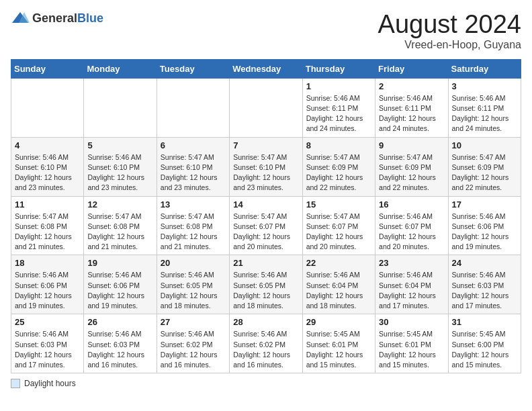 The height and width of the screenshot is (411, 532). I want to click on calendar-header-tuesday: Tuesday, so click(193, 68).